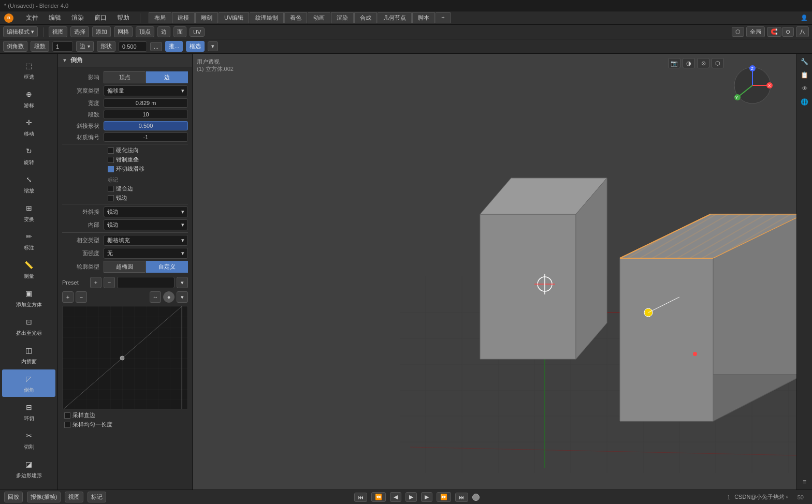 This screenshot has width=812, height=504. I want to click on push-btn: 推..., so click(174, 47).